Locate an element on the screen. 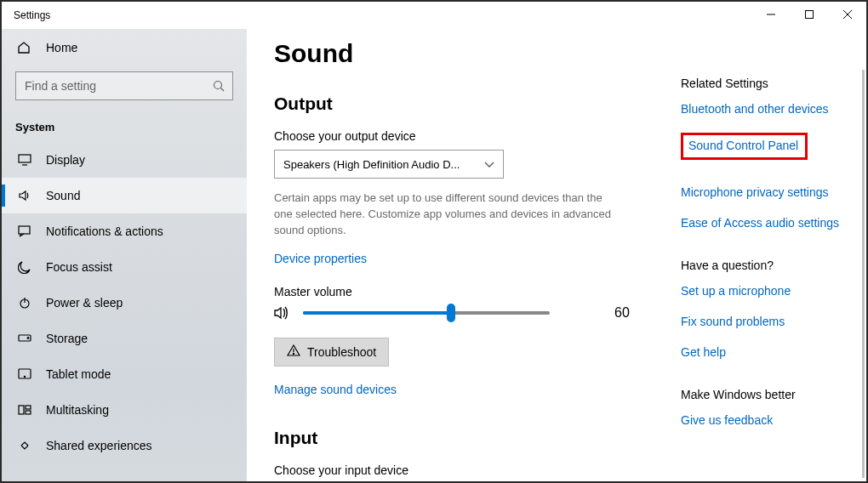  window-title: Settings is located at coordinates (32, 15).